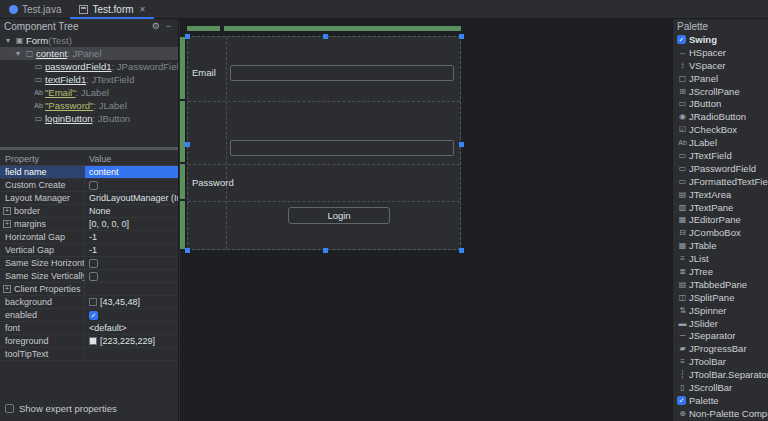 The width and height of the screenshot is (768, 421). I want to click on palette-item-jtextfield: ▭JTextField, so click(720, 156).